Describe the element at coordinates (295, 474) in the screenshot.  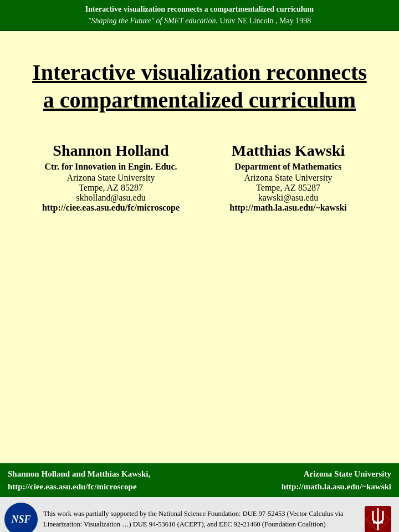
I see `footer-right-line1: Arizona State University` at that location.